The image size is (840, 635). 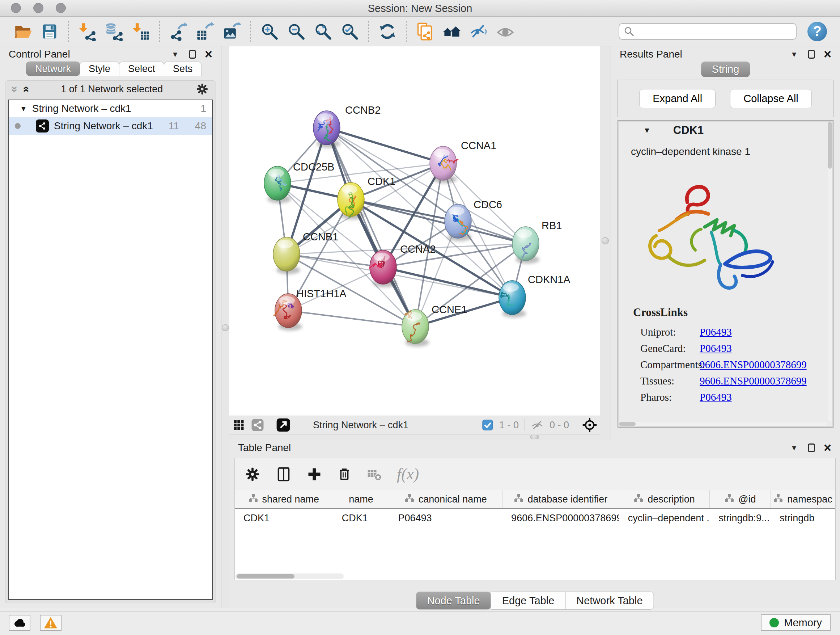 What do you see at coordinates (771, 99) in the screenshot?
I see `collapse-all-button: Collapse All` at bounding box center [771, 99].